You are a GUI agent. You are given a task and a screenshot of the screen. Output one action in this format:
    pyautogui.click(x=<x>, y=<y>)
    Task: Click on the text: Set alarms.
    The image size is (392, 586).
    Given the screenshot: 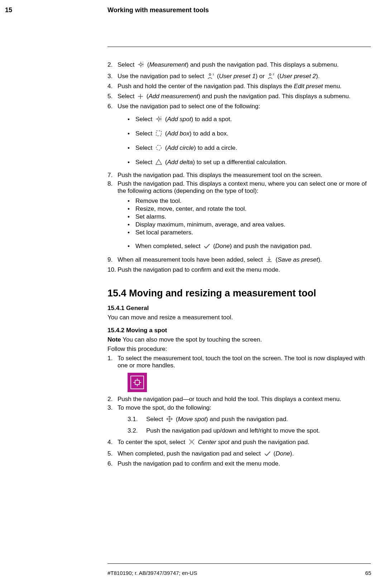 What is the action you would take?
    pyautogui.click(x=151, y=216)
    